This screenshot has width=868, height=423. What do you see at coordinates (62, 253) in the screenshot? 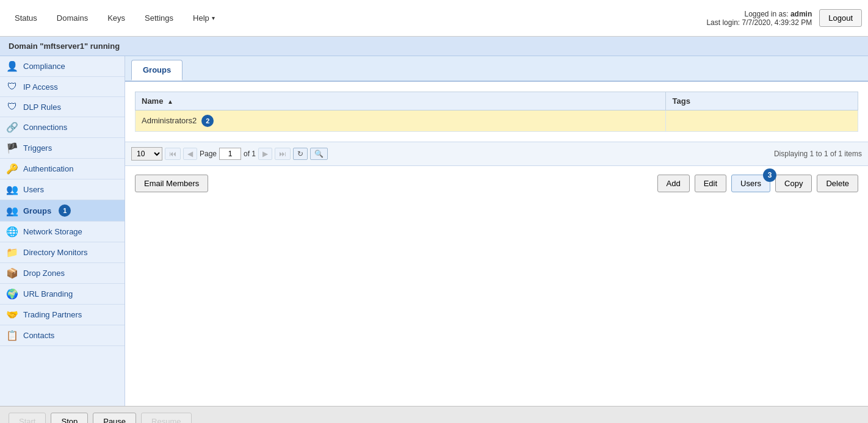
I see `sidebar-item-directory-monitors: 📁 Directory Monitors` at bounding box center [62, 253].